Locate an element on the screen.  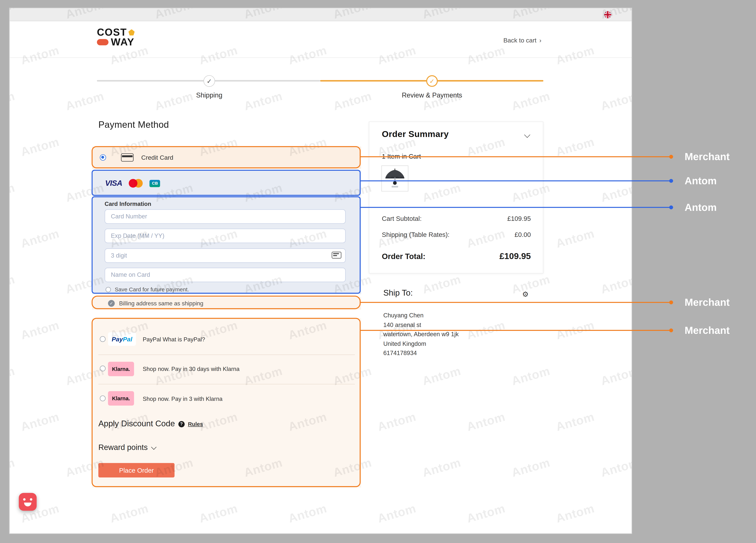
credit-card-label: Credit Card is located at coordinates (157, 157).